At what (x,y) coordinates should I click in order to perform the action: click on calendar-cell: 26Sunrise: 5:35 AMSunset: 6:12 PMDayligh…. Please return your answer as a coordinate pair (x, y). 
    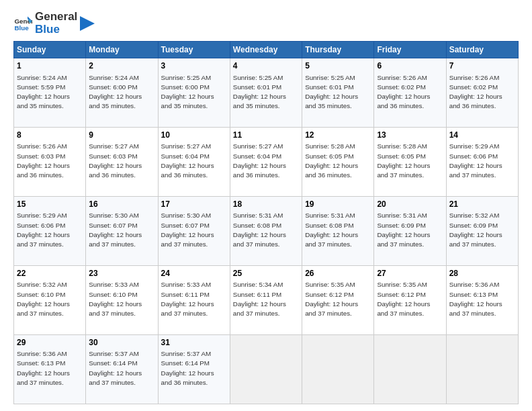
    Looking at the image, I should click on (339, 301).